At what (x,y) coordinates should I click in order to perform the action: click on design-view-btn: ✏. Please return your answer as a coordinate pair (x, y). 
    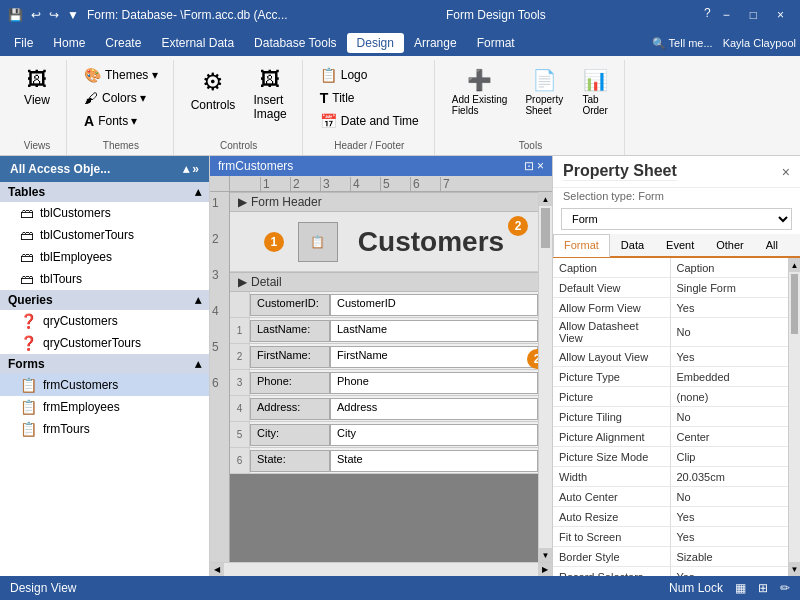
    Looking at the image, I should click on (785, 588).